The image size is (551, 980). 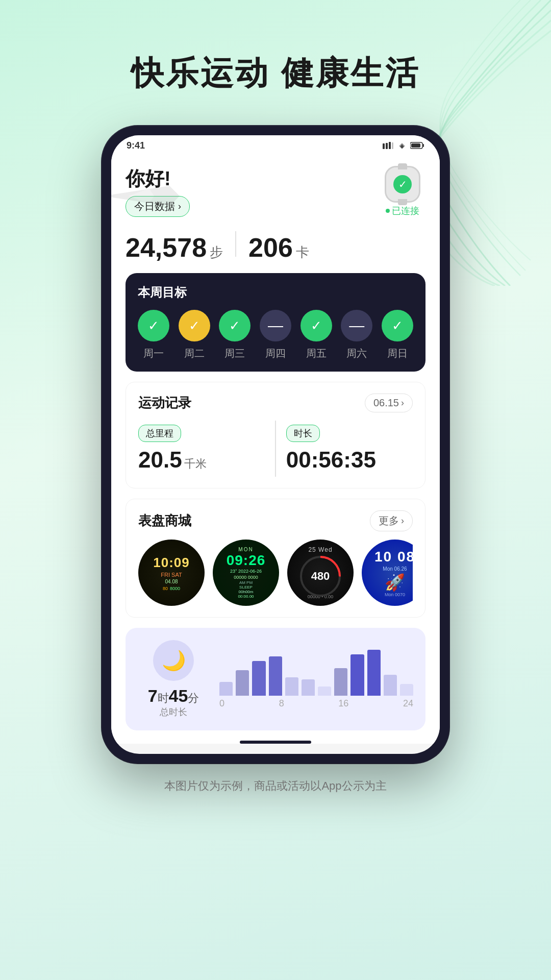 What do you see at coordinates (165, 403) in the screenshot?
I see `exercise-record-title: 运动记录` at bounding box center [165, 403].